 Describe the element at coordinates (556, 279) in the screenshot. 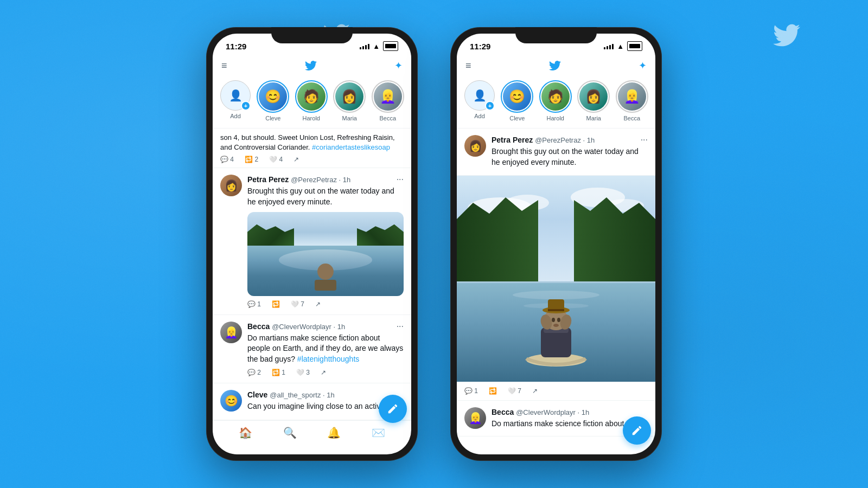

I see `tweet-image-petra-big` at that location.